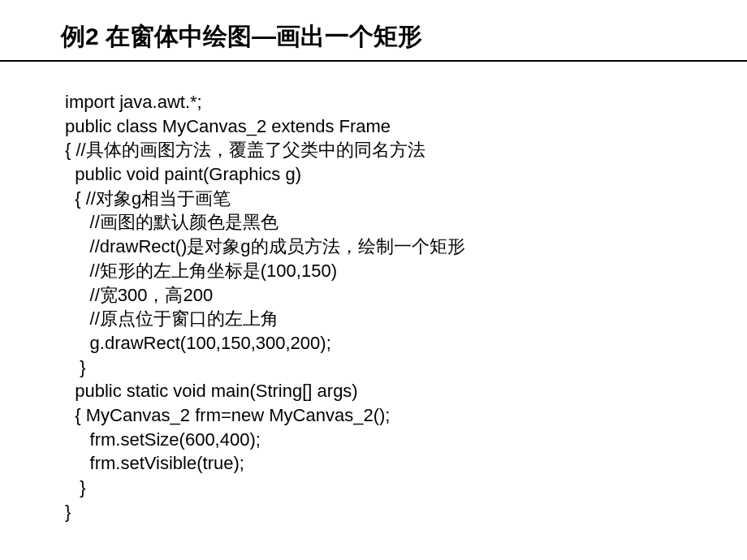  Describe the element at coordinates (406, 440) in the screenshot. I see `code-line: frm.setSize(600,400);` at that location.